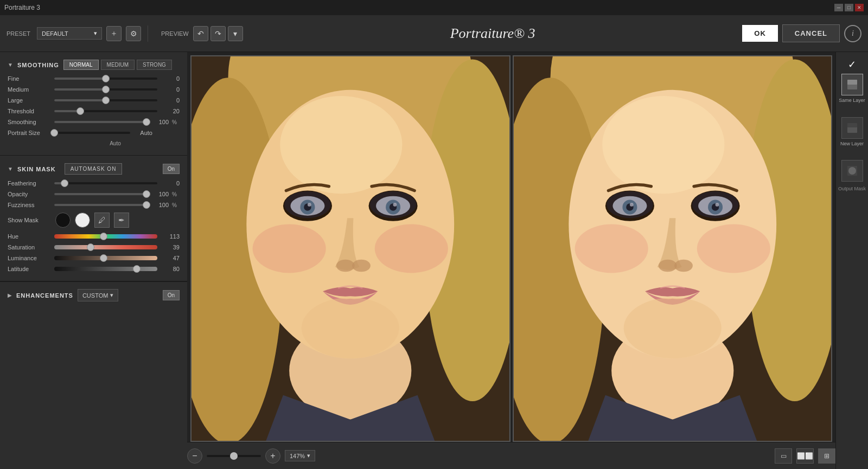 Image resolution: width=868 pixels, height=469 pixels. What do you see at coordinates (309, 455) in the screenshot?
I see `zoom-dropdown-icon: ▾` at bounding box center [309, 455].